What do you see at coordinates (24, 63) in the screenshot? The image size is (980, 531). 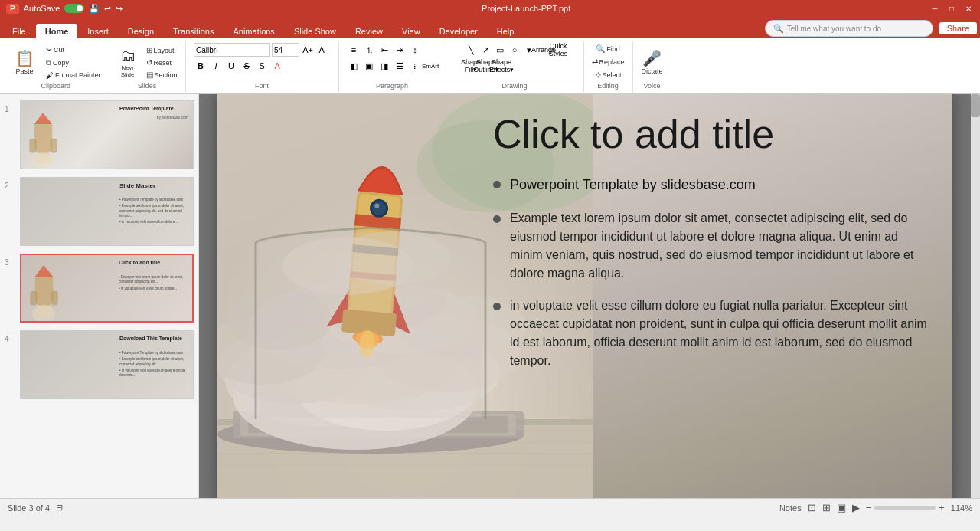 I see `paste-button: 📋 Paste` at bounding box center [24, 63].